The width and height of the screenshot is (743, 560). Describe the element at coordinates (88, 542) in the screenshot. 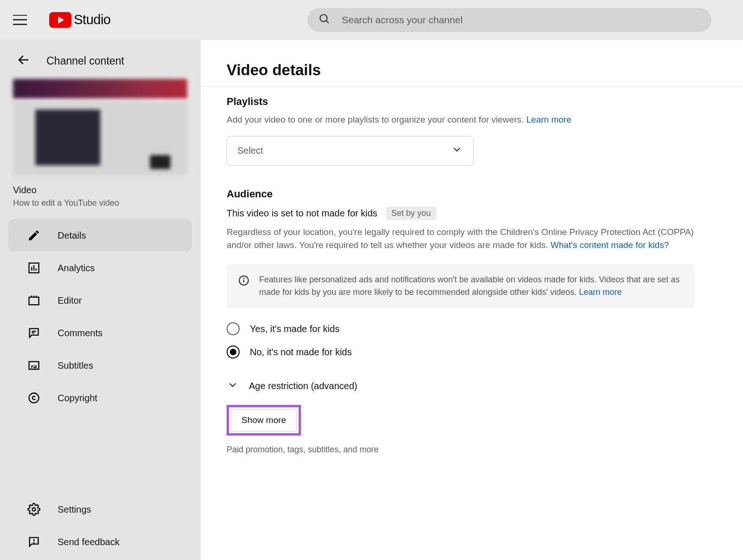

I see `sidebar-item-label: Send feedback` at that location.